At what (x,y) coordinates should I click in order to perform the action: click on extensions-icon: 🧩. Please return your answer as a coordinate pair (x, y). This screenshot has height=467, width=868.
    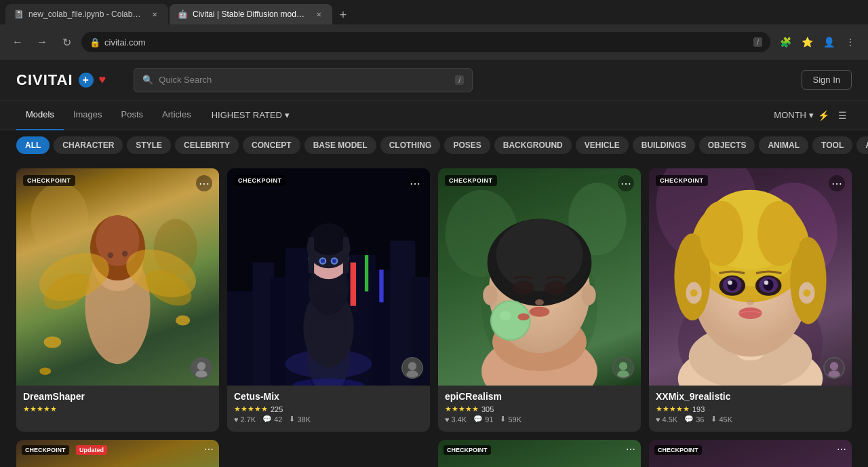
    Looking at the image, I should click on (785, 42).